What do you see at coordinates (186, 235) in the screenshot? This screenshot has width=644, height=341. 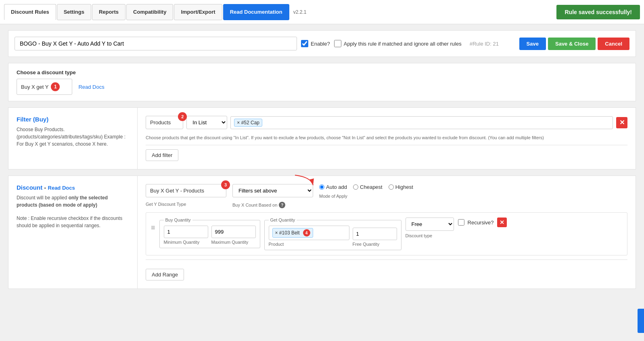 I see `min-qty-group: Minimum Quantity` at bounding box center [186, 235].